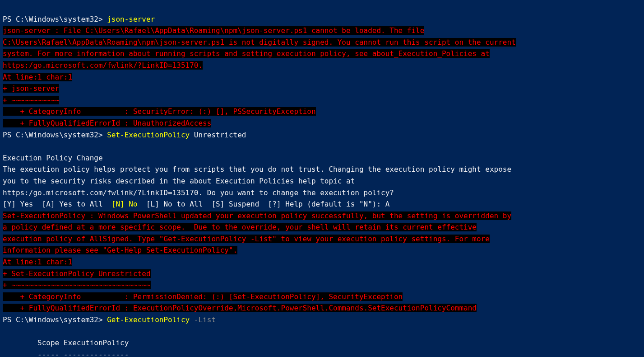 This screenshot has width=644, height=357. I want to click on command-set-executionpolicy: Set-ExecutionPolicy, so click(148, 135).